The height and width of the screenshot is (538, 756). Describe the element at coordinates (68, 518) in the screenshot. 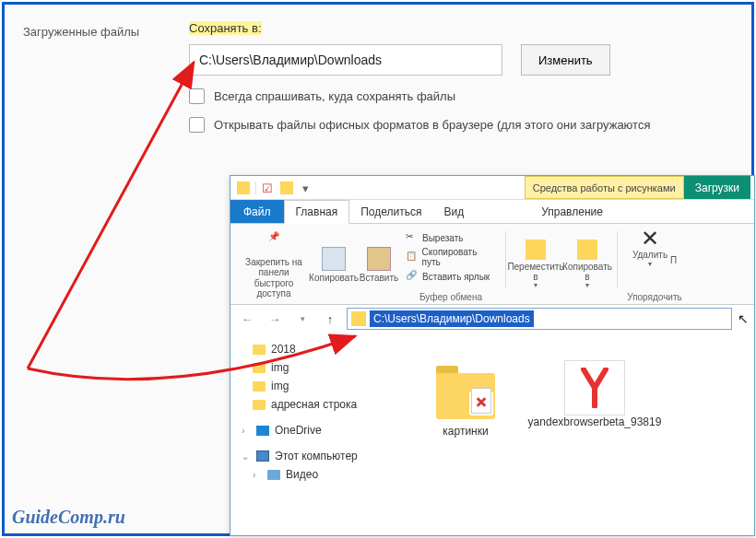

I see `watermark: GuideComp.ru` at that location.